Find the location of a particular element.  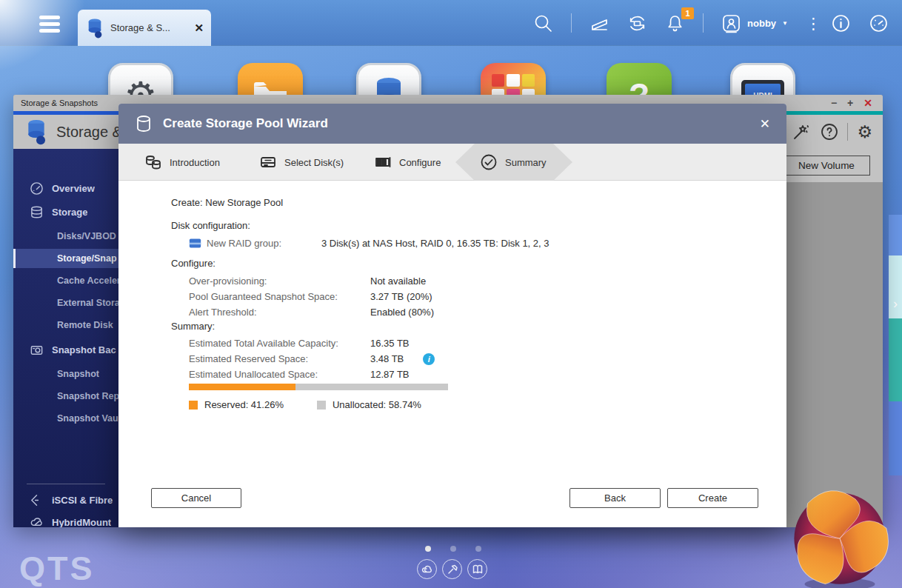

raid-group-label: New RAID group: is located at coordinates (264, 243).